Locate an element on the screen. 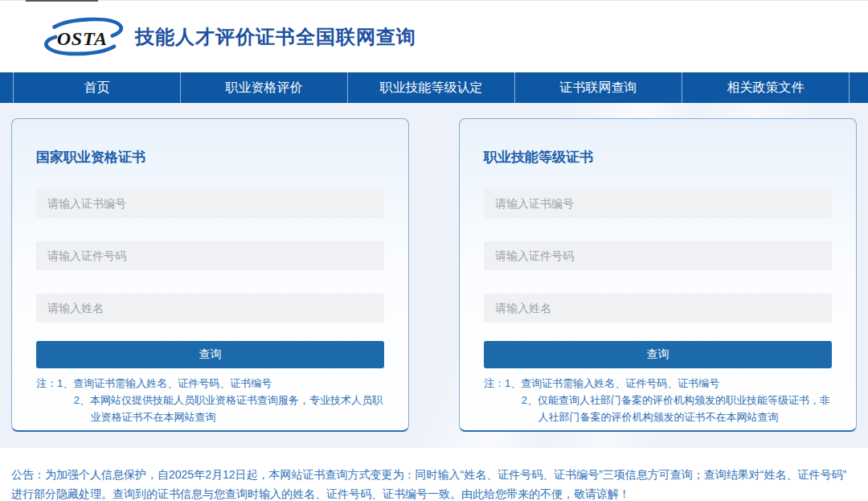 This screenshot has width=868, height=501. announcement-section: 公告：为加强个人信息保护，自2025年2月12日起，本网站证书查询方式变更为：同… is located at coordinates (434, 474).